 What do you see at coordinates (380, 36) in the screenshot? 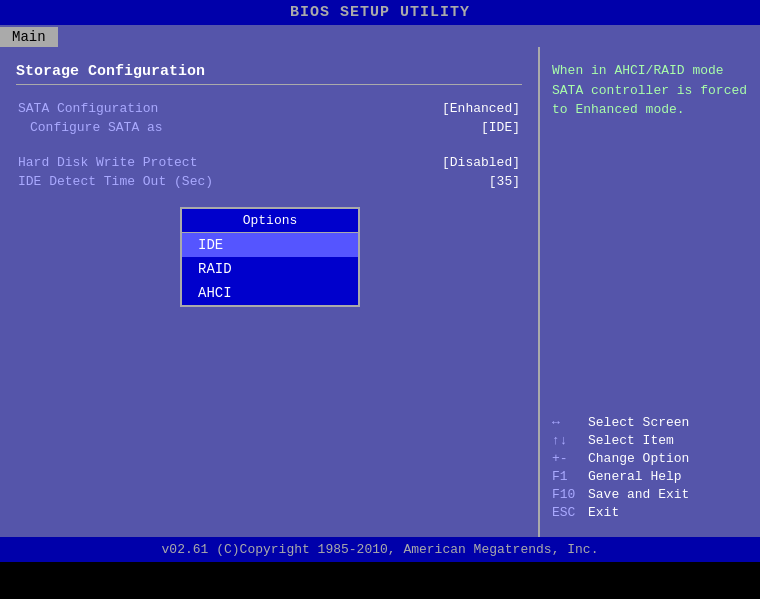
I see `tab-bar: Main` at bounding box center [380, 36].